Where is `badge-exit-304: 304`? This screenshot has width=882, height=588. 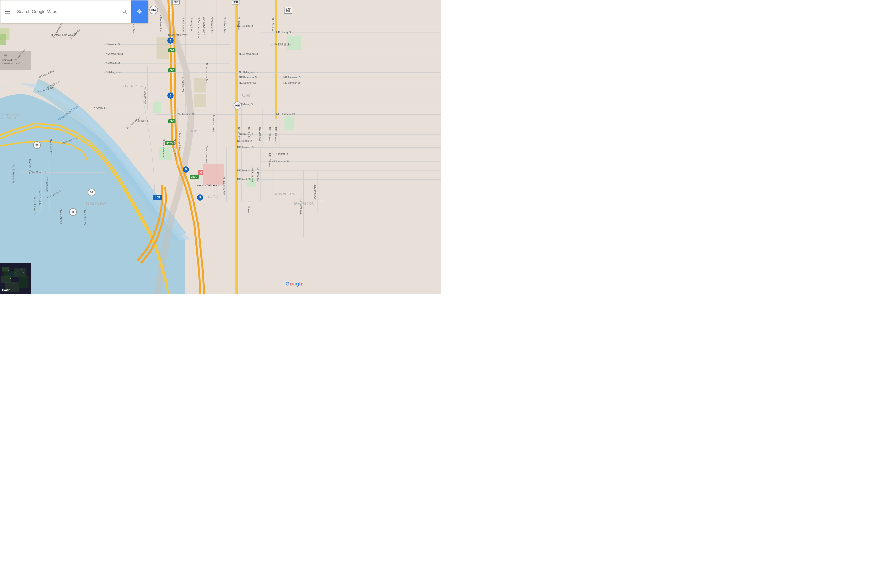 badge-exit-304: 304 is located at coordinates (172, 50).